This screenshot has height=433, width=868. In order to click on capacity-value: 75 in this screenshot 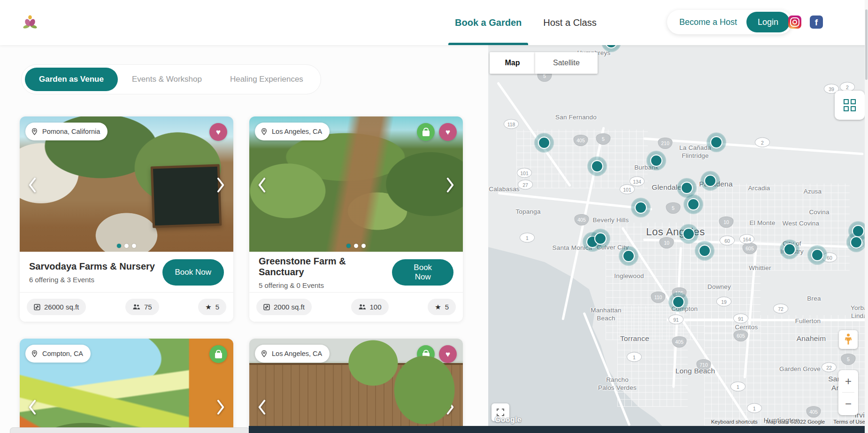, I will do `click(148, 307)`.